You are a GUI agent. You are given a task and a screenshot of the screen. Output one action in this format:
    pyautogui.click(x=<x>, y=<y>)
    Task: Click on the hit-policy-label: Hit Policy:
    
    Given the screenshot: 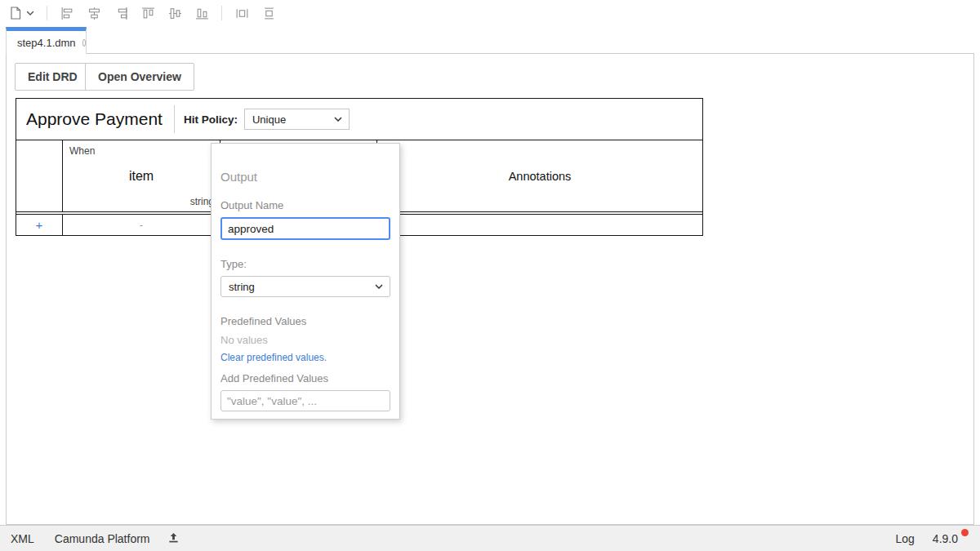 What is the action you would take?
    pyautogui.click(x=211, y=119)
    